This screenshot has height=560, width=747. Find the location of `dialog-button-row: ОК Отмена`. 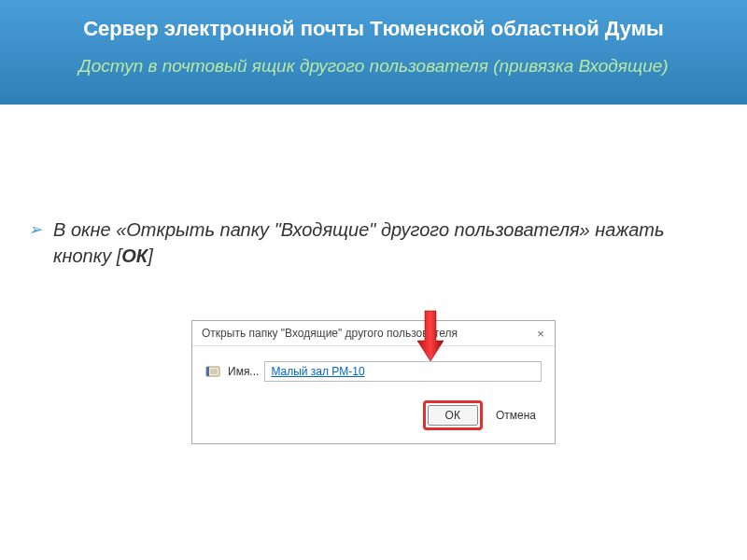

dialog-button-row: ОК Отмена is located at coordinates (374, 415).